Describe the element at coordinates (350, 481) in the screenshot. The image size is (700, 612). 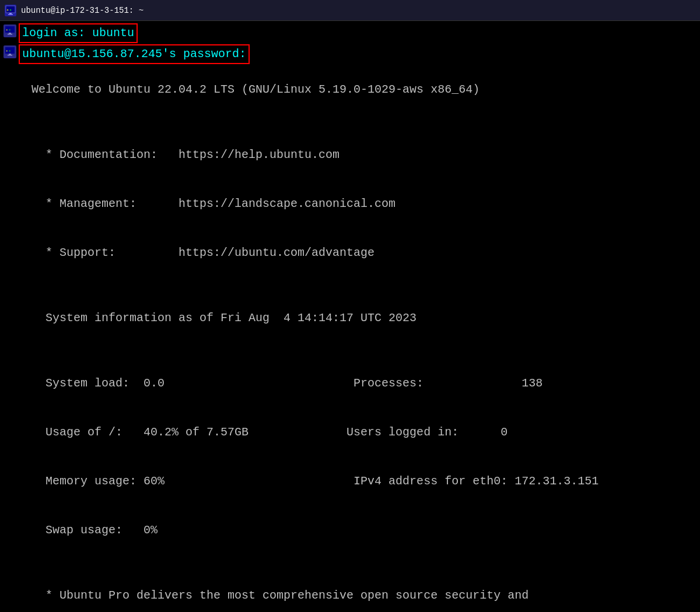
I see `memory-line: Memory usage: 60% IPv4 address for eth0:…` at that location.